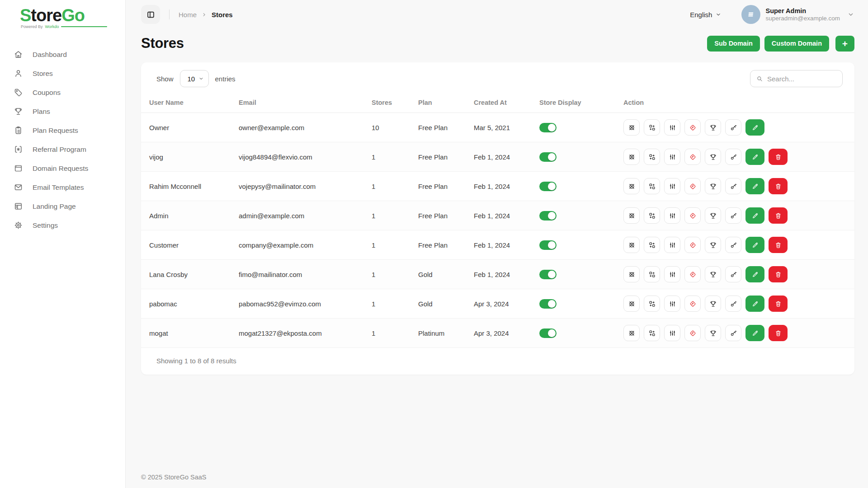  I want to click on logo-part-go: Go, so click(73, 15).